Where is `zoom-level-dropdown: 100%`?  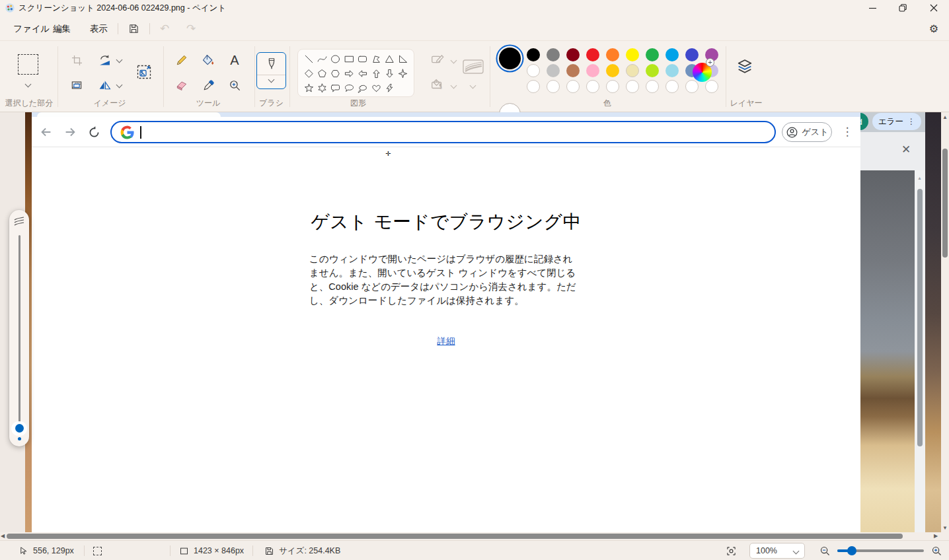
zoom-level-dropdown: 100% is located at coordinates (777, 551).